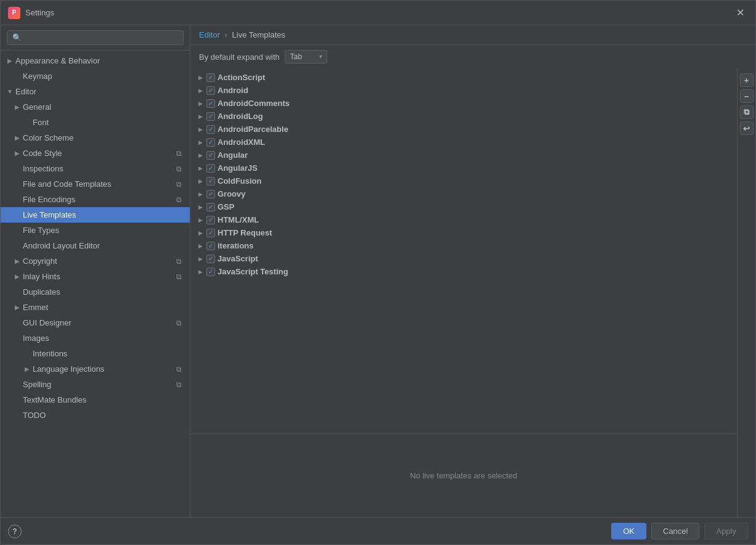  What do you see at coordinates (463, 142) in the screenshot?
I see `template-group-androidxml: ▶ ✓ AndroidXML` at bounding box center [463, 142].